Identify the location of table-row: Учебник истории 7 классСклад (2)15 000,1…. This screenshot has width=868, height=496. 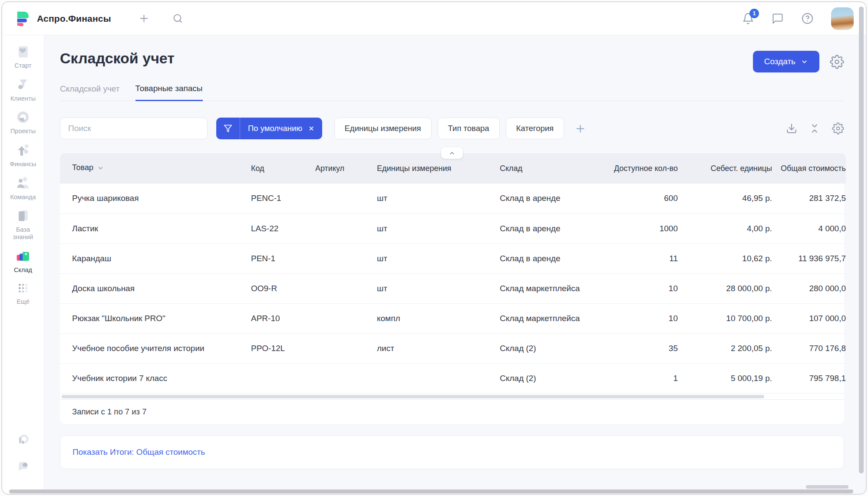
(453, 378).